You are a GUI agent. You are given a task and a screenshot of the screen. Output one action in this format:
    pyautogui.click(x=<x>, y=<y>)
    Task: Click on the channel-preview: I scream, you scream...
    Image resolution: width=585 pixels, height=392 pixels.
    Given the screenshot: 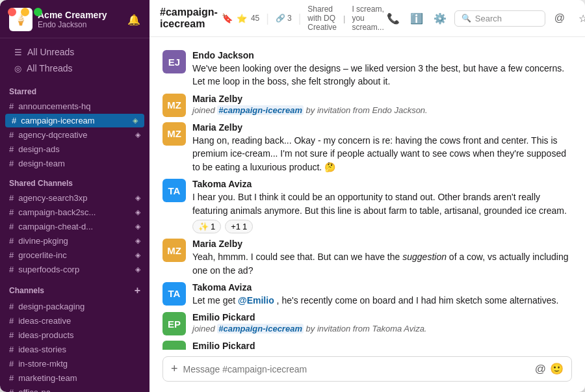 What is the action you would take?
    pyautogui.click(x=368, y=18)
    